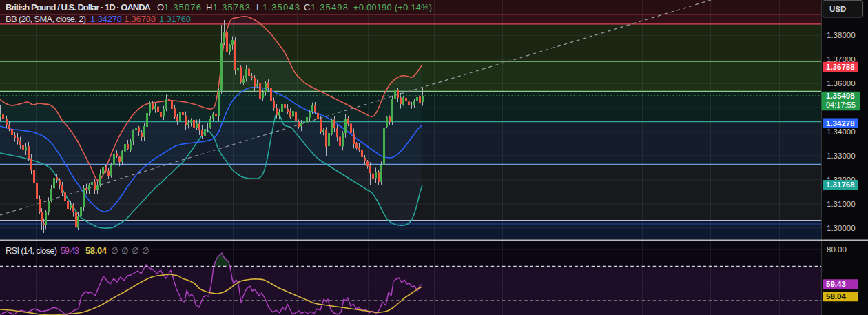 This screenshot has height=315, width=868. Describe the element at coordinates (841, 35) in the screenshot. I see `svg-text: 1.38000` at that location.